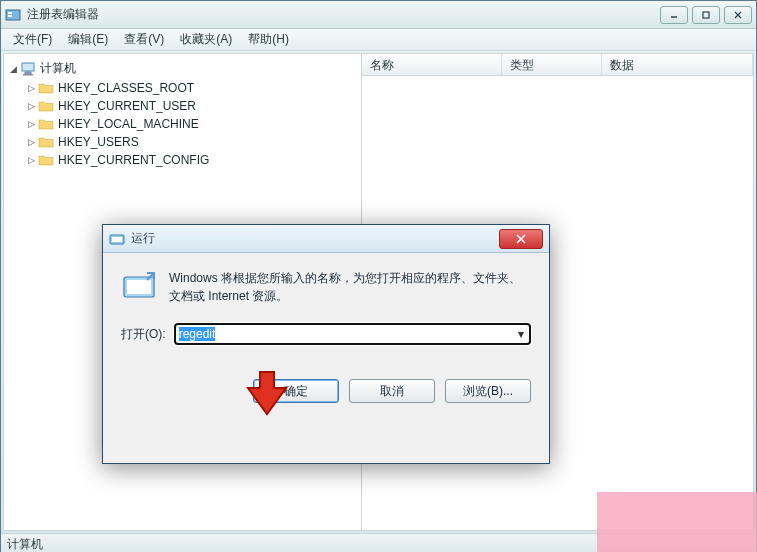 The width and height of the screenshot is (757, 552). Describe the element at coordinates (558, 65) in the screenshot. I see `list-header: 名称 类型 数据` at that location.